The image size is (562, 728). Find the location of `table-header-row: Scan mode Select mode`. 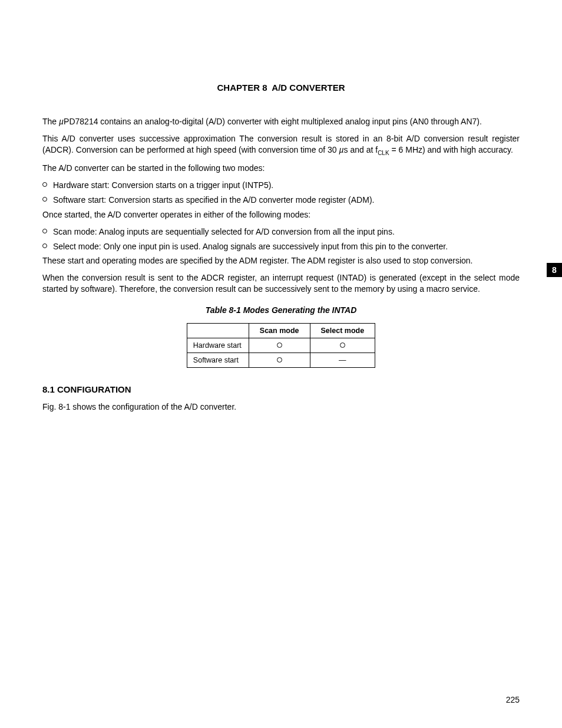

table-header-row: Scan mode Select mode is located at coordinates (280, 331).